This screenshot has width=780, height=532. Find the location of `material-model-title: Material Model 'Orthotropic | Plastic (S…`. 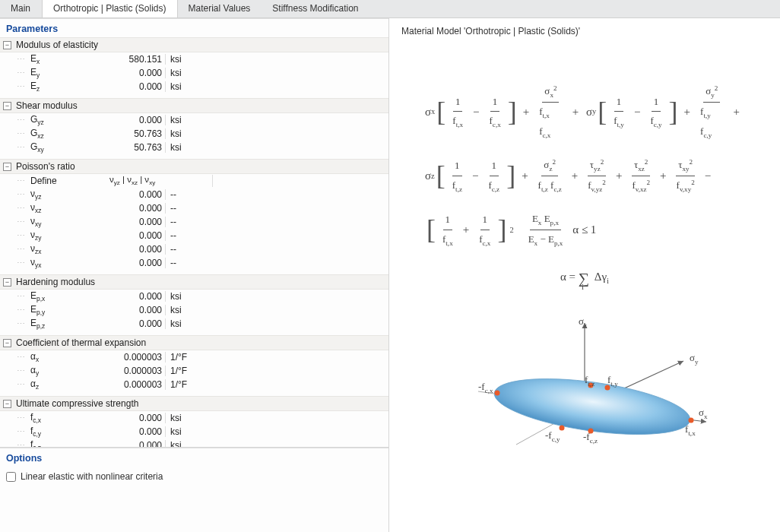

material-model-title: Material Model 'Orthotropic | Plastic (S… is located at coordinates (585, 38).